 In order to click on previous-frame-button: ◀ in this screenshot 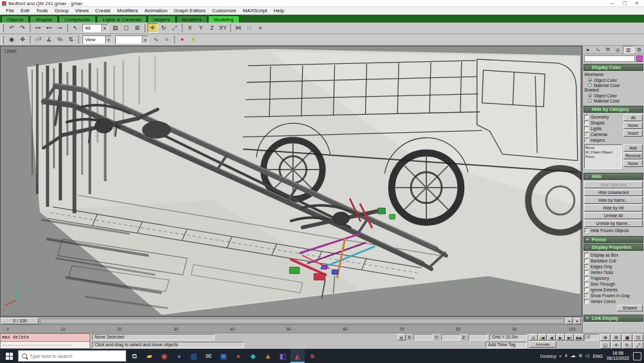, I will do `click(551, 337)`.